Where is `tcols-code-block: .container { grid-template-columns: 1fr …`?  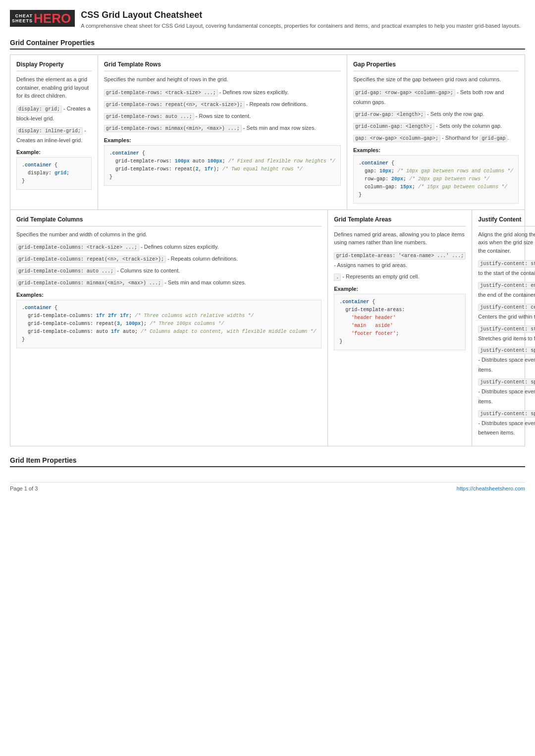
tcols-code-block: .container { grid-template-columns: 1fr … is located at coordinates (169, 324).